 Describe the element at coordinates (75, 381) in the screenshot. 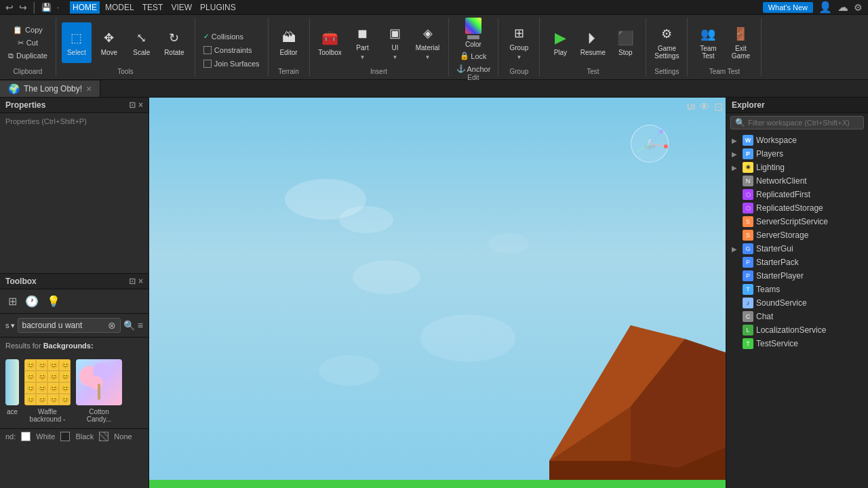

I see `toolbox-panel: Toolbox ⊡ × ⊞ 🕐 💡 s ▾ ⊗` at that location.